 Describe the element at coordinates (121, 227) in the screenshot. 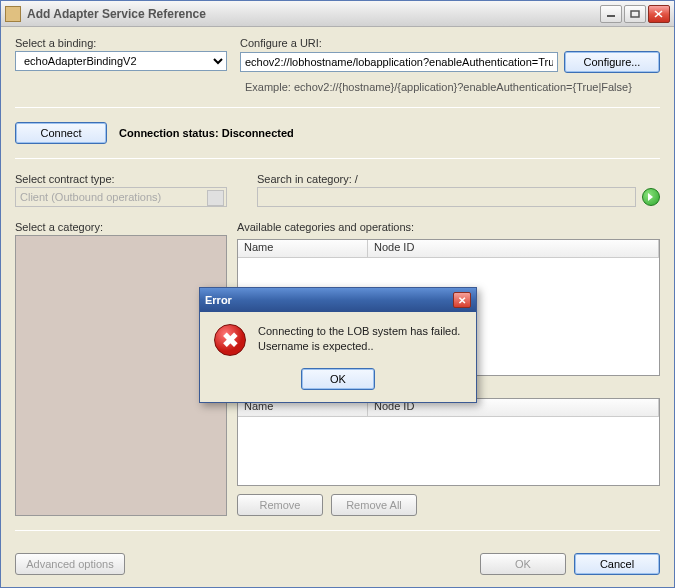

I see `category-label: Select a category:` at that location.